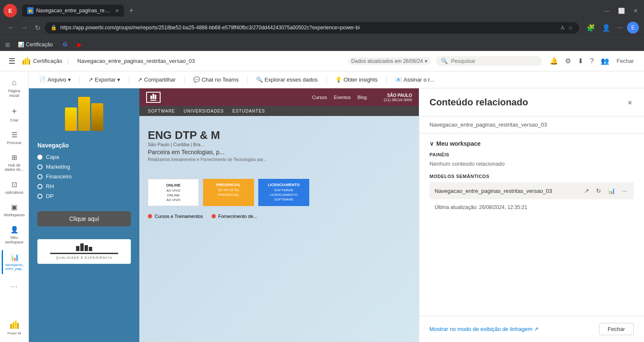  Describe the element at coordinates (40, 196) in the screenshot. I see `radio-dp` at that location.